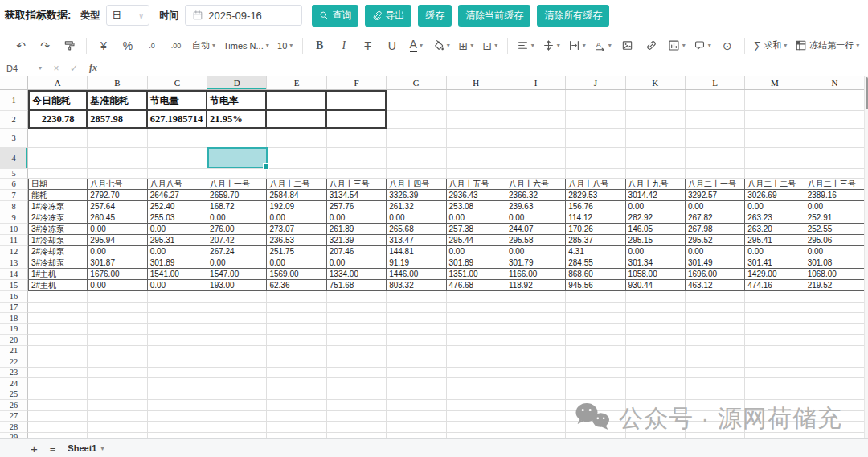  I want to click on cell-K22, so click(656, 362).